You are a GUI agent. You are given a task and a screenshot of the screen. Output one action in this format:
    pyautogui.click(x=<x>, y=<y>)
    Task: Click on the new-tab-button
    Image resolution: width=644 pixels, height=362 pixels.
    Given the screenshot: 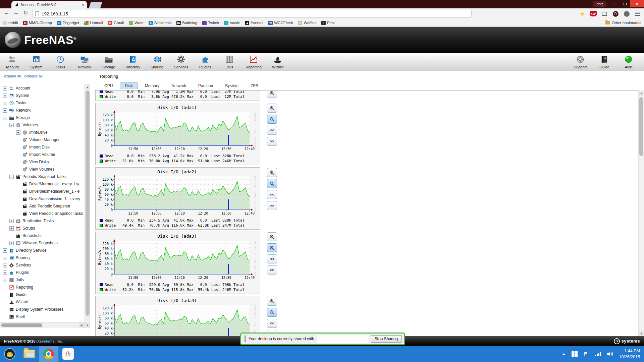 What is the action you would take?
    pyautogui.click(x=96, y=5)
    